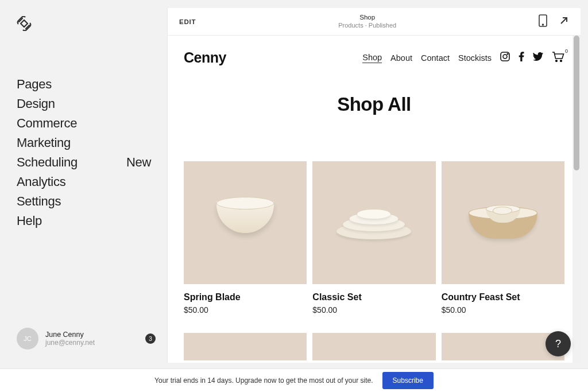 The height and width of the screenshot is (392, 588). What do you see at coordinates (29, 221) in the screenshot?
I see `sidebar-item-label: Help` at bounding box center [29, 221].